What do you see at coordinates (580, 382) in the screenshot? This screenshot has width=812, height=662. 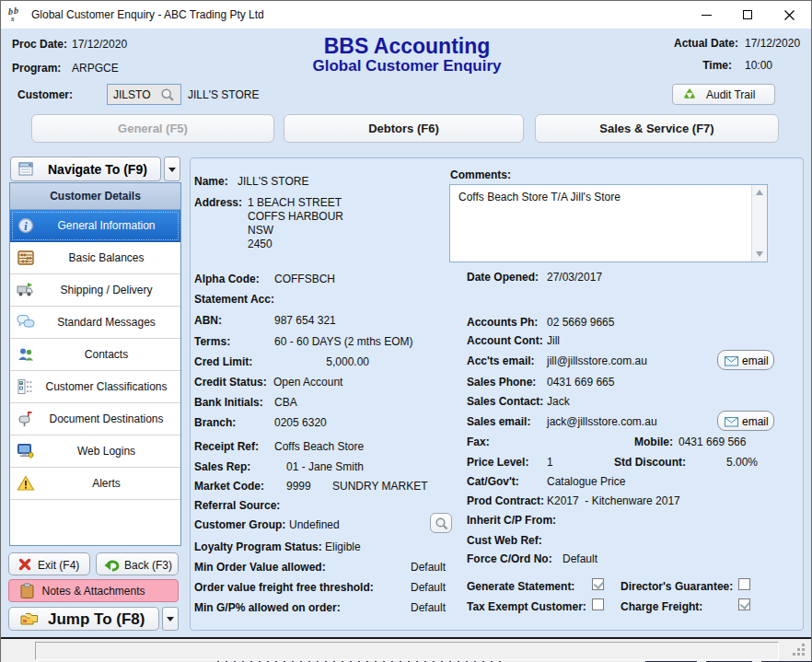 I see `sales-phone-value: 0431 669 665` at bounding box center [580, 382].